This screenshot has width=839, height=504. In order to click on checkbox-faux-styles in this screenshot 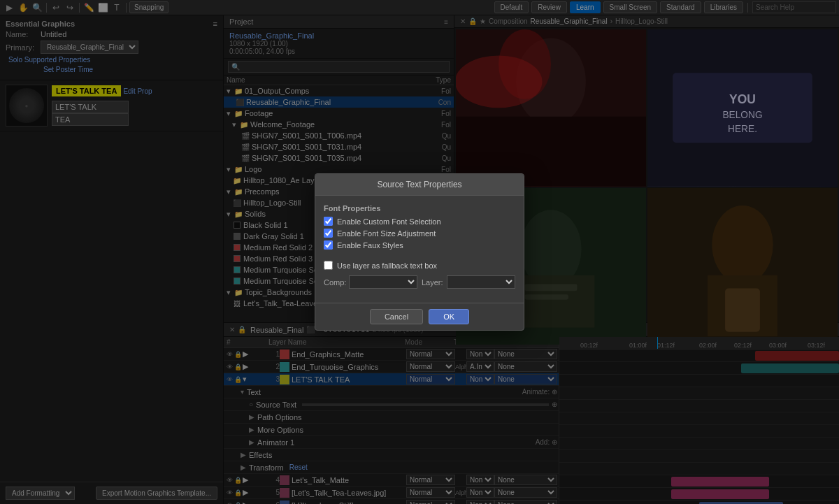, I will do `click(329, 245)`.